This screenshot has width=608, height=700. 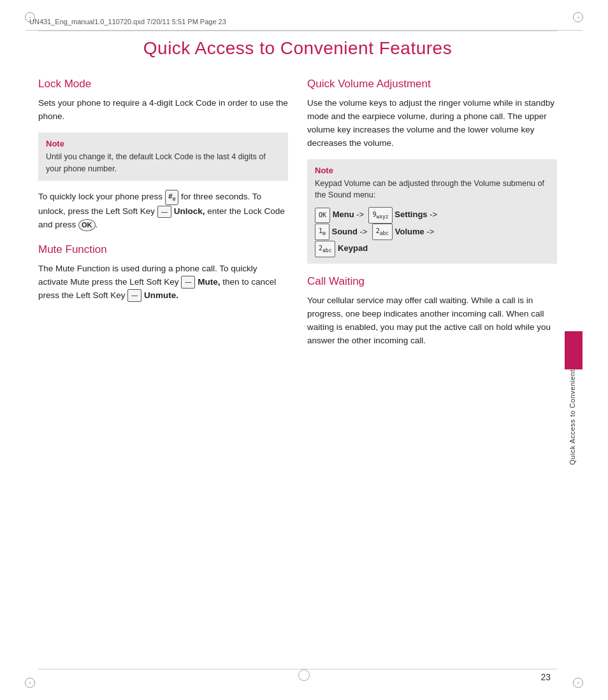 What do you see at coordinates (172, 197) in the screenshot?
I see `pound-key-icon: #⊞` at bounding box center [172, 197].